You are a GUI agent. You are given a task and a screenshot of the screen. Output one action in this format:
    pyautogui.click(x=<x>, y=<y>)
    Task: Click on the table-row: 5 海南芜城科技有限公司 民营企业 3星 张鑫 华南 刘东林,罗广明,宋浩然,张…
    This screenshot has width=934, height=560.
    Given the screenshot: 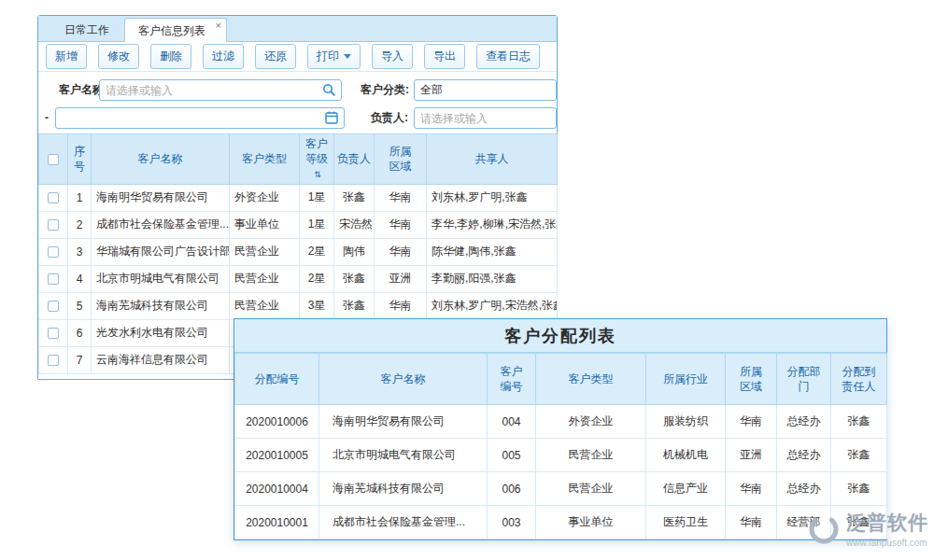 What is the action you would take?
    pyautogui.click(x=299, y=306)
    